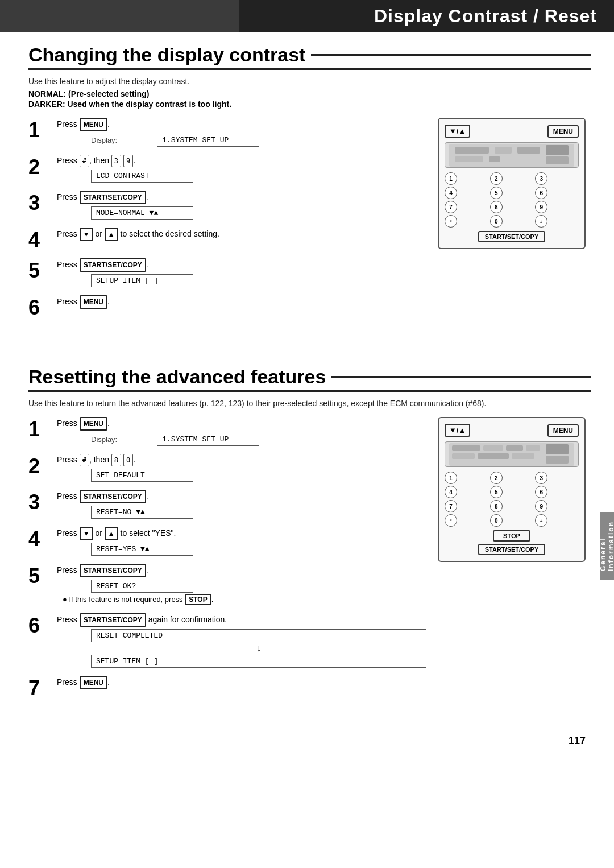 The image size is (614, 868). I want to click on step-2-text: Press #, then 3 9., so click(242, 161).